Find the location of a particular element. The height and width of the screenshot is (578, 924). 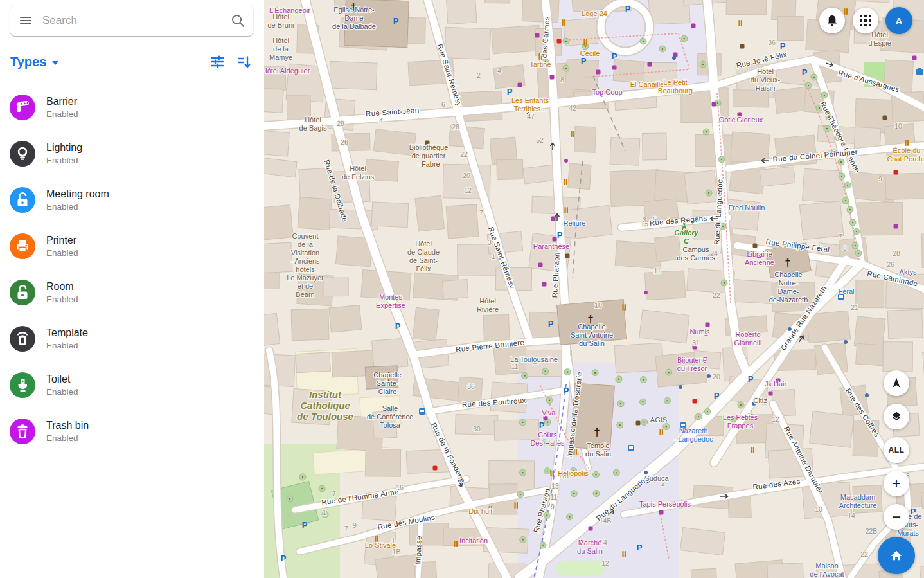

svg-text: 6 is located at coordinates (443, 104).